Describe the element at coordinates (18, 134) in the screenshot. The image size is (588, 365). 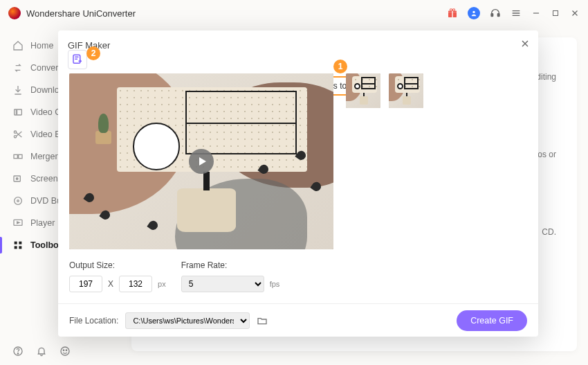
I see `scissors-icon` at that location.